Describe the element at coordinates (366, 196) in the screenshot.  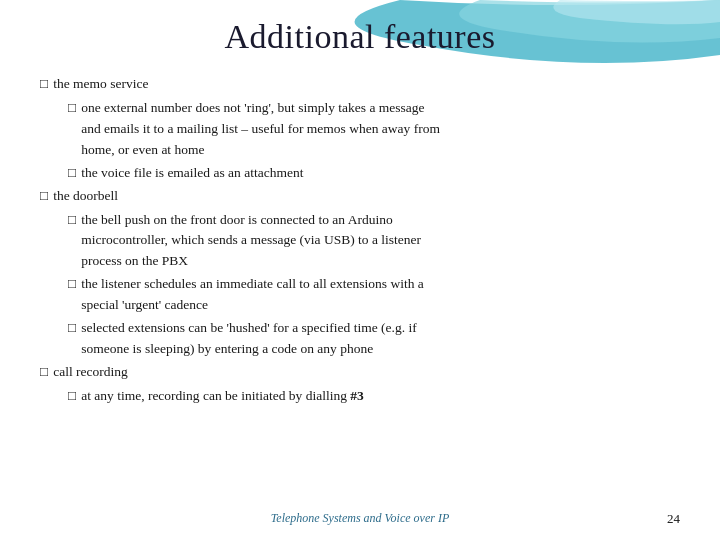
I see `item-text: the doorbell` at that location.